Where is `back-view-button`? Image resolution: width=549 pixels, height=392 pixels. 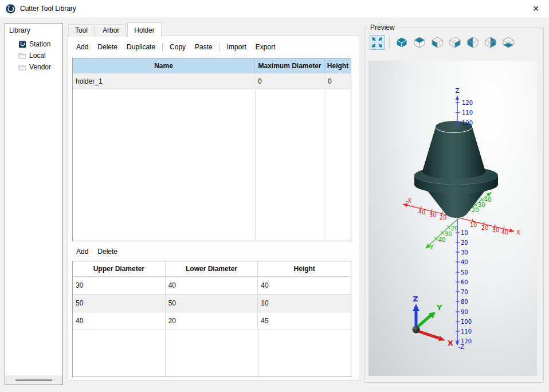 back-view-button is located at coordinates (491, 42).